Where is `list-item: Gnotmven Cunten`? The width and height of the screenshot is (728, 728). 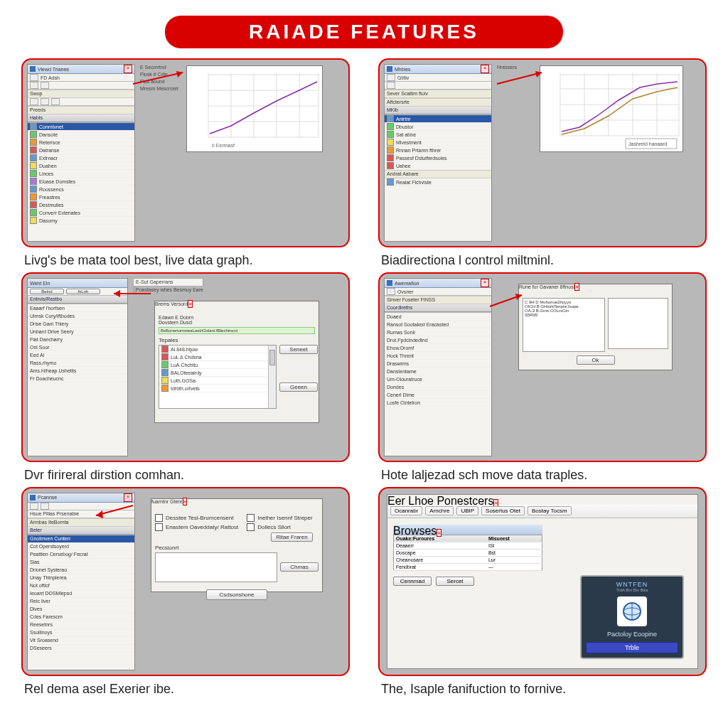
list-item: Gnotmven Cunten is located at coordinates (81, 539).